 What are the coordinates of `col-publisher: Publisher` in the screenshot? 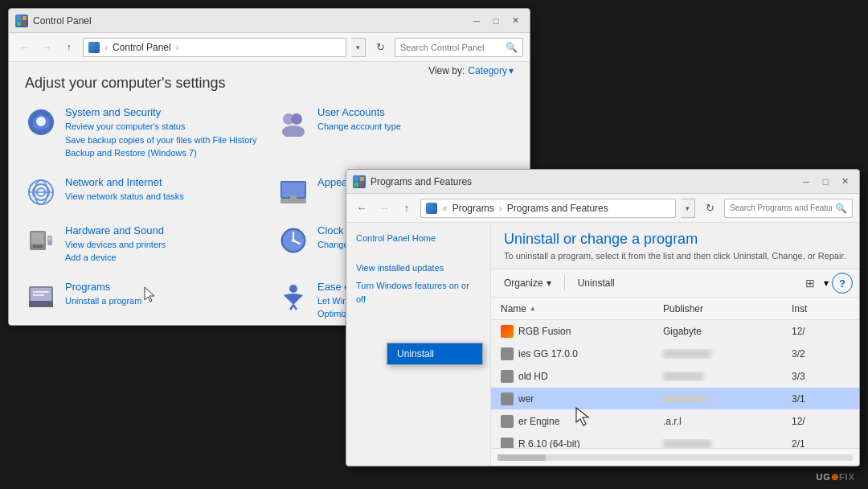 It's located at (724, 309).